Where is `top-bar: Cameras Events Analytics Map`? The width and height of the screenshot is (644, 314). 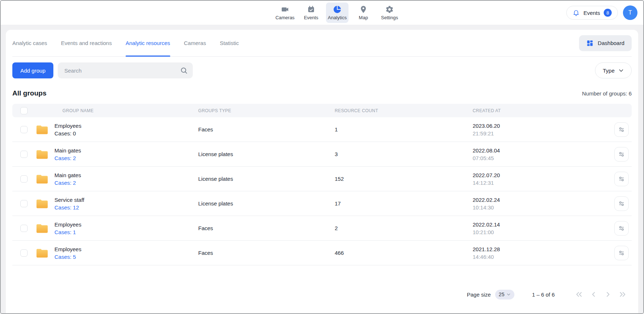 top-bar: Cameras Events Analytics Map is located at coordinates (322, 13).